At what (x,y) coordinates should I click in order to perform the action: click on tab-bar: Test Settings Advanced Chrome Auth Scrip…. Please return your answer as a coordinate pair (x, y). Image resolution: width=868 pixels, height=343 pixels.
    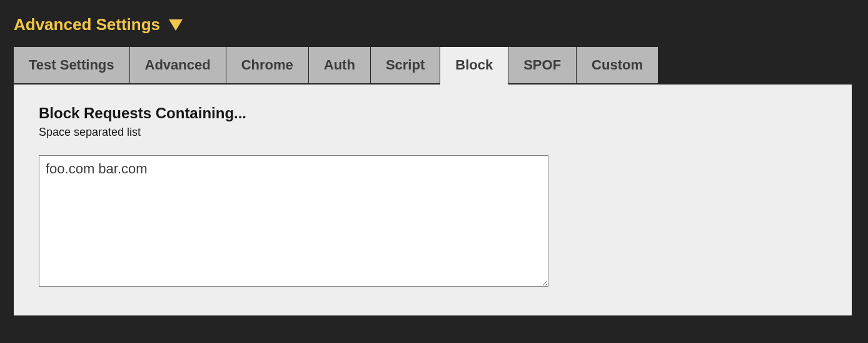
    Looking at the image, I should click on (434, 66).